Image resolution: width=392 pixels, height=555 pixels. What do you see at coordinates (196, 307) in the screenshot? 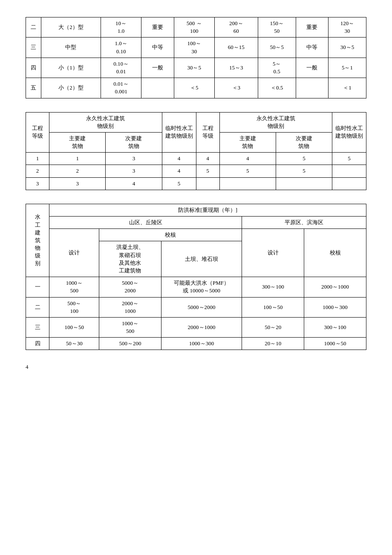
I see `table-row: 二 500～100 2000～1000 5000～2000 100～50 100…` at bounding box center [196, 307].